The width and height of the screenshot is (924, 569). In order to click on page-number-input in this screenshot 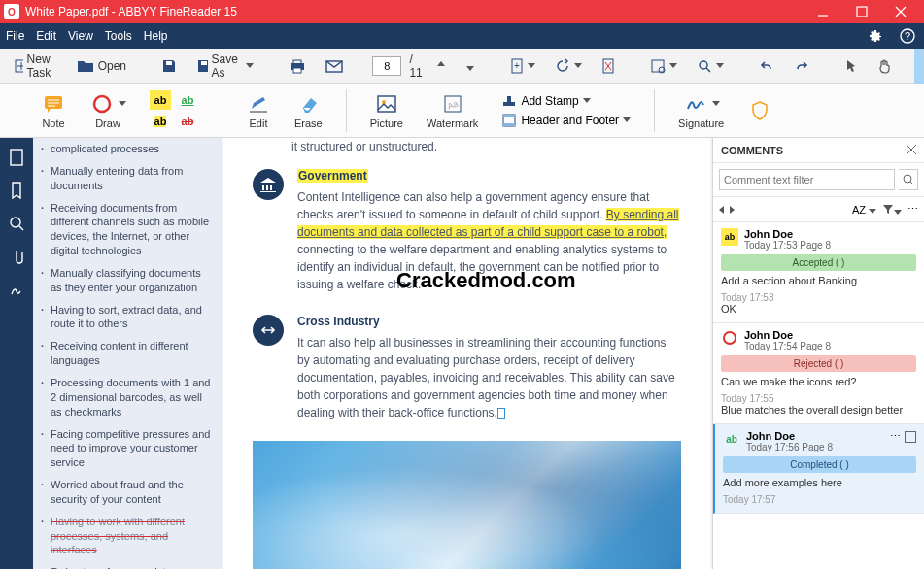, I will do `click(387, 66)`.